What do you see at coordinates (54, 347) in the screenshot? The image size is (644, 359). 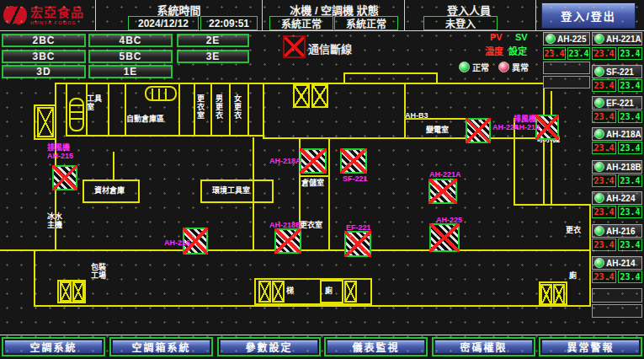 I see `footer-button-frame: 空調系統` at bounding box center [54, 347].